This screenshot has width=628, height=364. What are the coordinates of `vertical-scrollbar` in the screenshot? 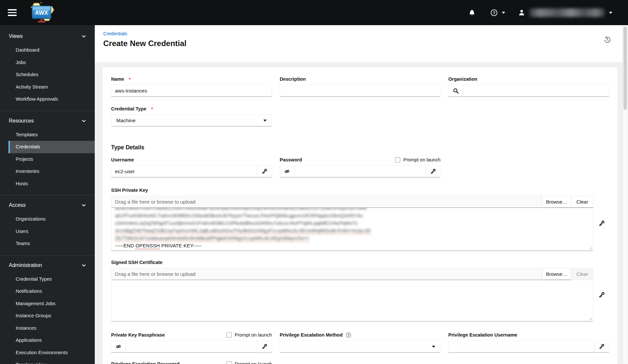 It's located at (625, 195).